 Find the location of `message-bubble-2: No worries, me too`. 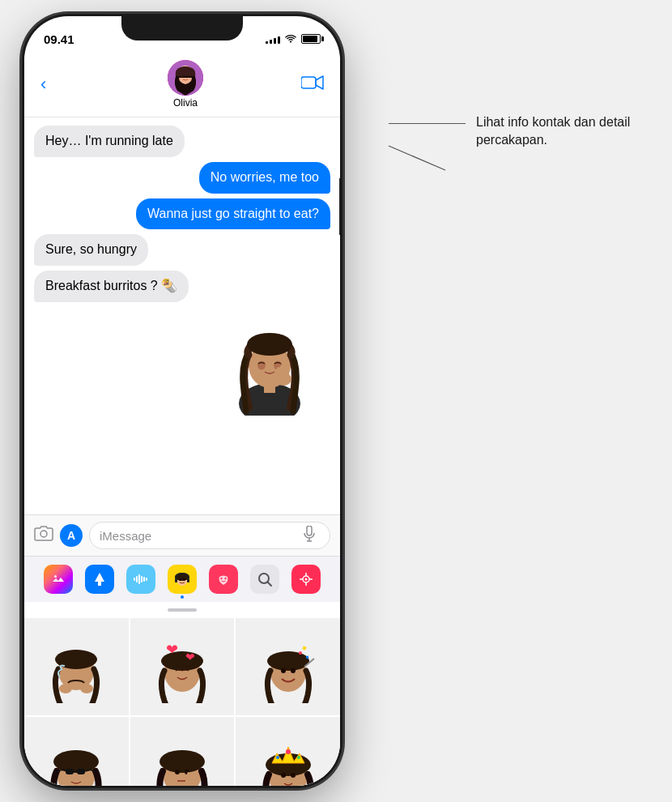

message-bubble-2: No worries, me too is located at coordinates (265, 178).